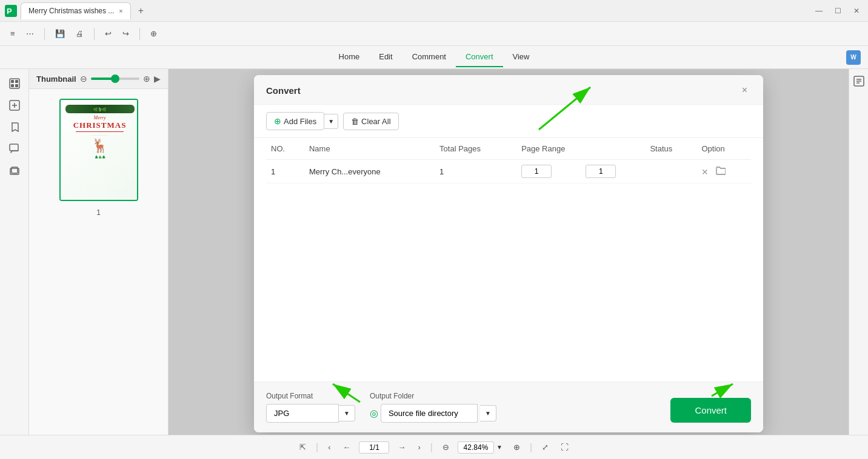 The width and height of the screenshot is (868, 459). What do you see at coordinates (76, 11) in the screenshot?
I see `active-tab: Merry Christmas wishes ... ×` at bounding box center [76, 11].